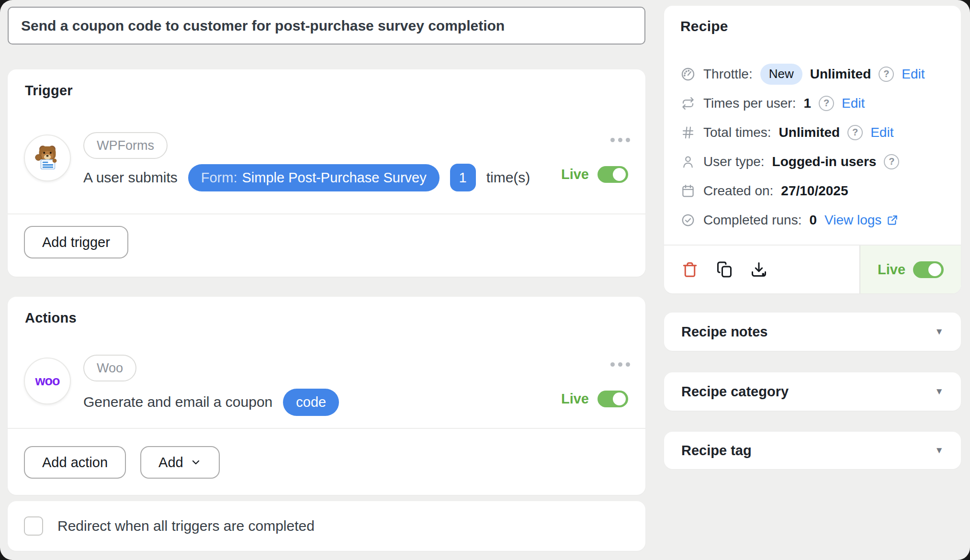  Describe the element at coordinates (734, 162) in the screenshot. I see `user-type-label: User type:` at that location.